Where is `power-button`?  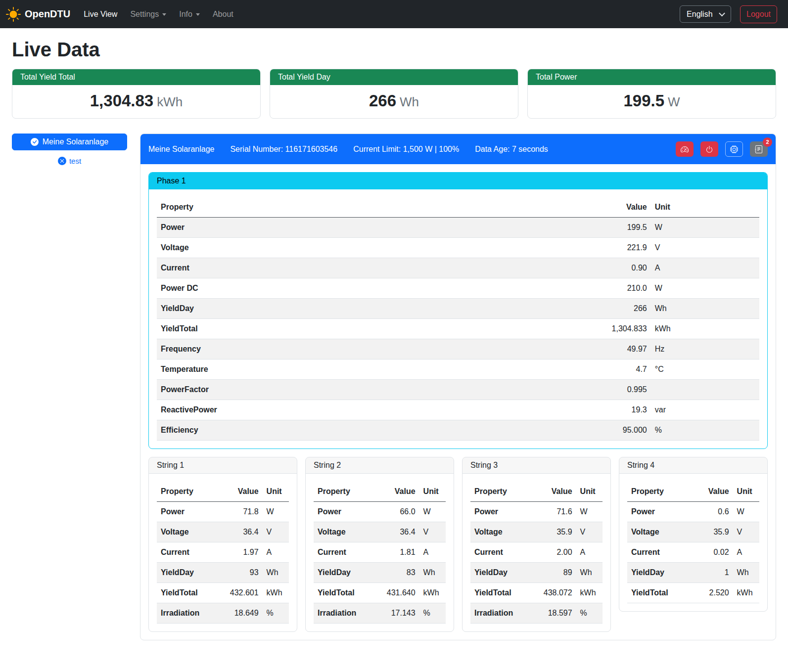
power-button is located at coordinates (709, 149).